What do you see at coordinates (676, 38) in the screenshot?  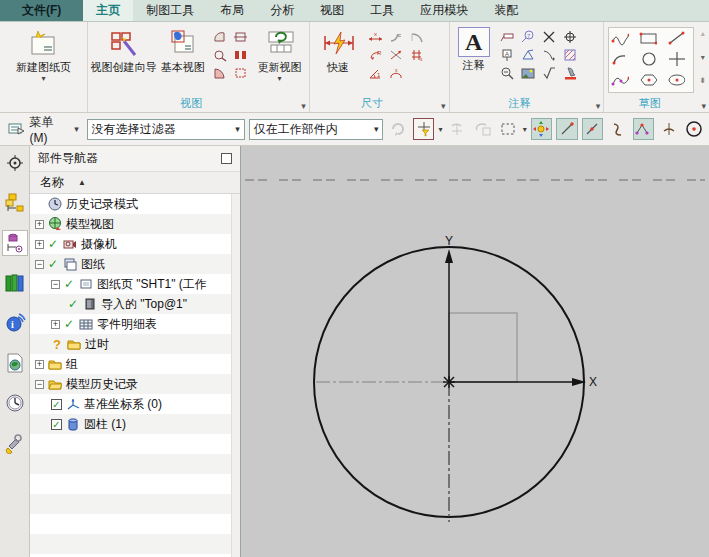 I see `line-icon` at bounding box center [676, 38].